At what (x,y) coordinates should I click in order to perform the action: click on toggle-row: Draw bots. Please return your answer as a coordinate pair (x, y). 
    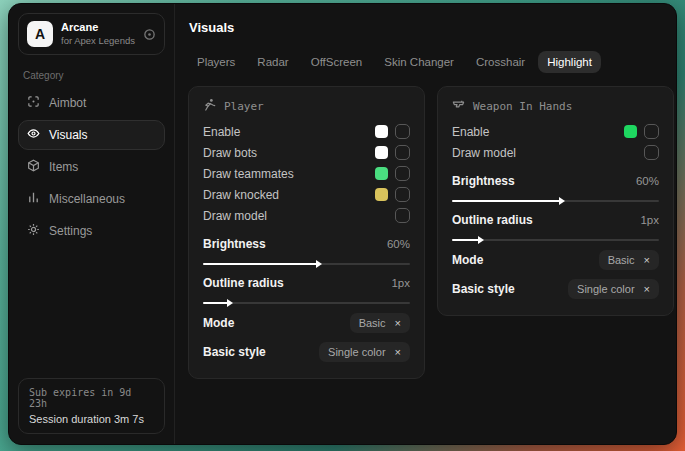
    Looking at the image, I should click on (306, 152).